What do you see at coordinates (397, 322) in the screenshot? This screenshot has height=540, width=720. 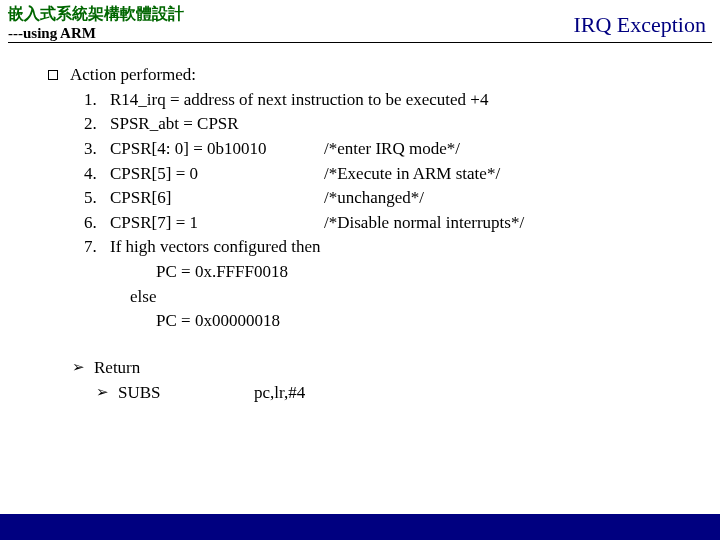 I see `pc-else: PC = 0x00000018` at bounding box center [397, 322].